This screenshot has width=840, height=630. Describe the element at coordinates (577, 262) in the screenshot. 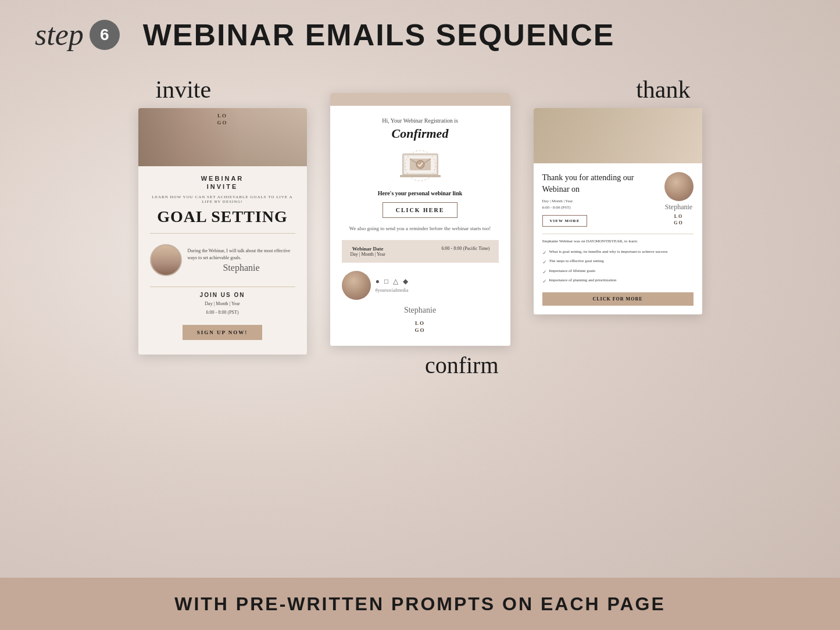

I see `checklist-text-2: The steps to effective goal setting` at that location.